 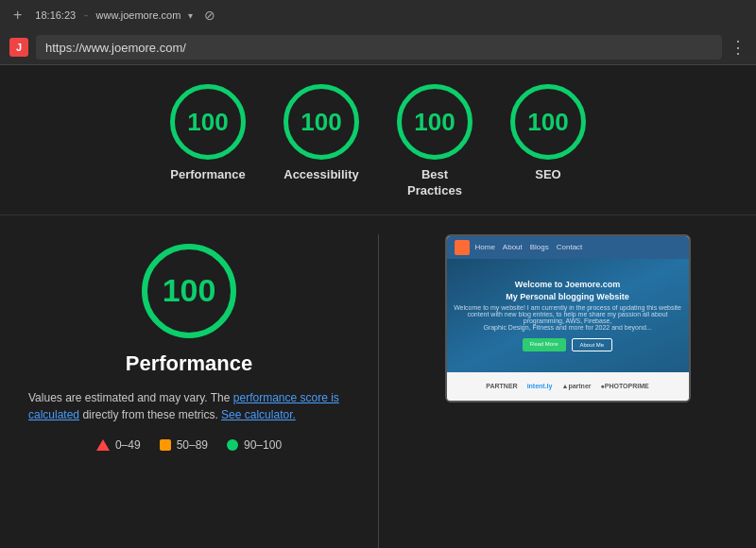 I want to click on preview-hero: Welcome to Joemore.comMy Personal bloggi…, so click(x=568, y=316).